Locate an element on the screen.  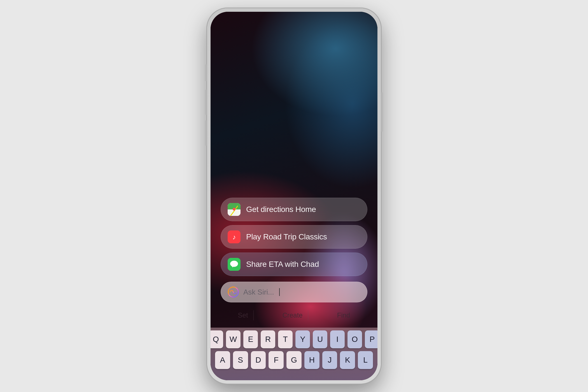
key-s: S is located at coordinates (241, 360).